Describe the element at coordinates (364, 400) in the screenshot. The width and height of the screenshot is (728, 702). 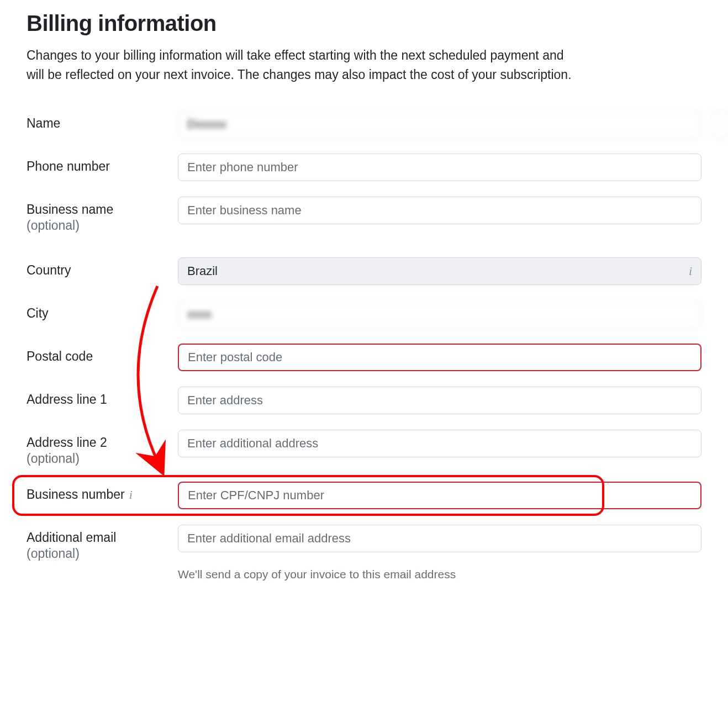
I see `row-address1: Address line 1` at that location.